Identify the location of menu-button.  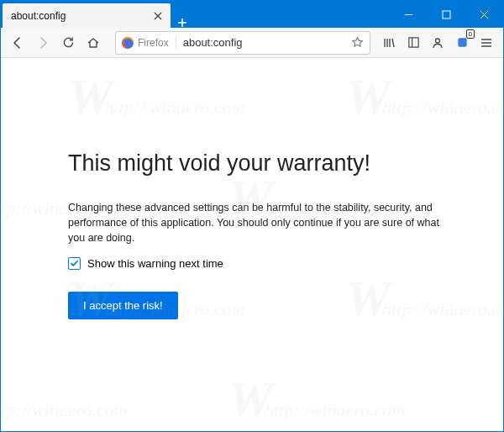
(486, 43).